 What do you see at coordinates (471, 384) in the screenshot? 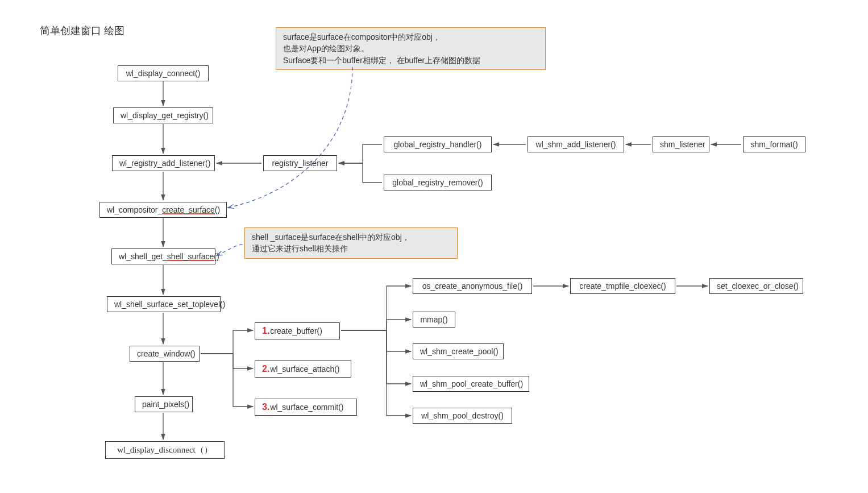
I see `node-shm-pool-create-buf: wl_shm_pool_create_buffer()` at bounding box center [471, 384].